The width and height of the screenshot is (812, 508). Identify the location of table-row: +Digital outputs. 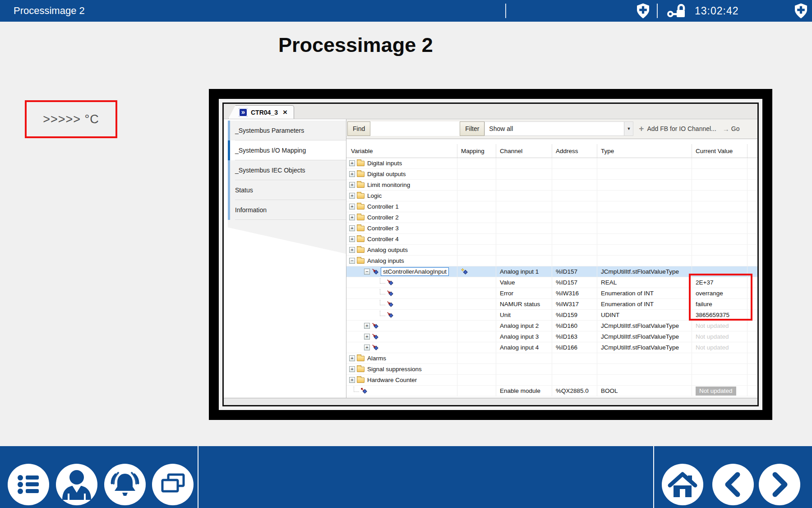
(552, 174).